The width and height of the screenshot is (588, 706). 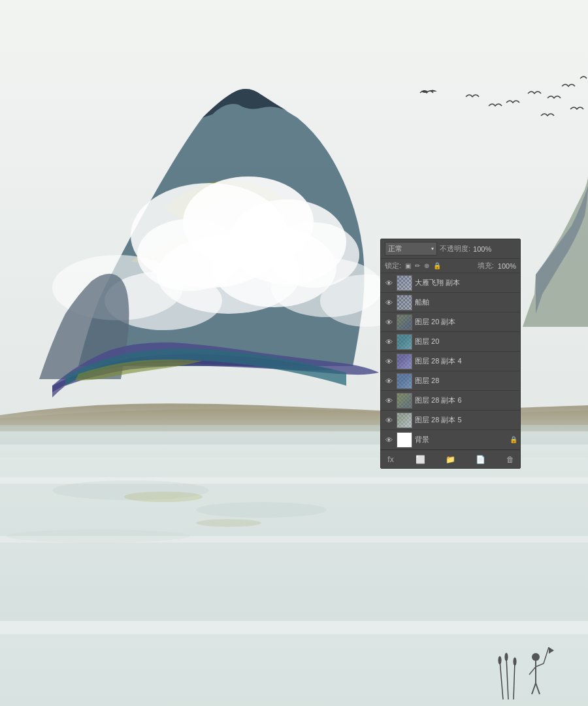 I want to click on layer-name: 大雁飞翔 副本, so click(x=466, y=282).